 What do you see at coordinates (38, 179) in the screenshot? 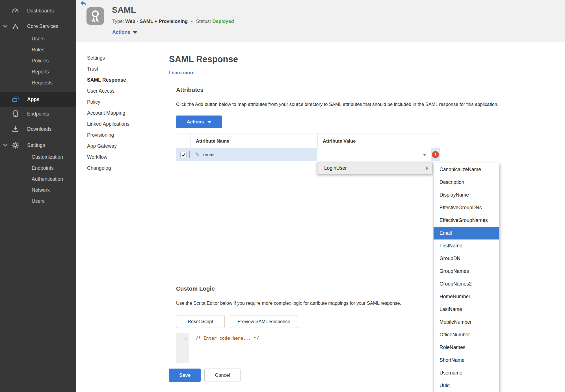
I see `settings-children: CustomizationEndpointsAuthenticationNetw…` at bounding box center [38, 179].